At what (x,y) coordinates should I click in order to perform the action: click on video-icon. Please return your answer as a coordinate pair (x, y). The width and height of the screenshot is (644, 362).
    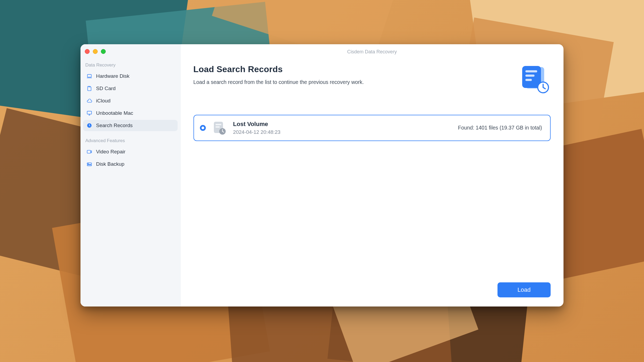
    Looking at the image, I should click on (89, 152).